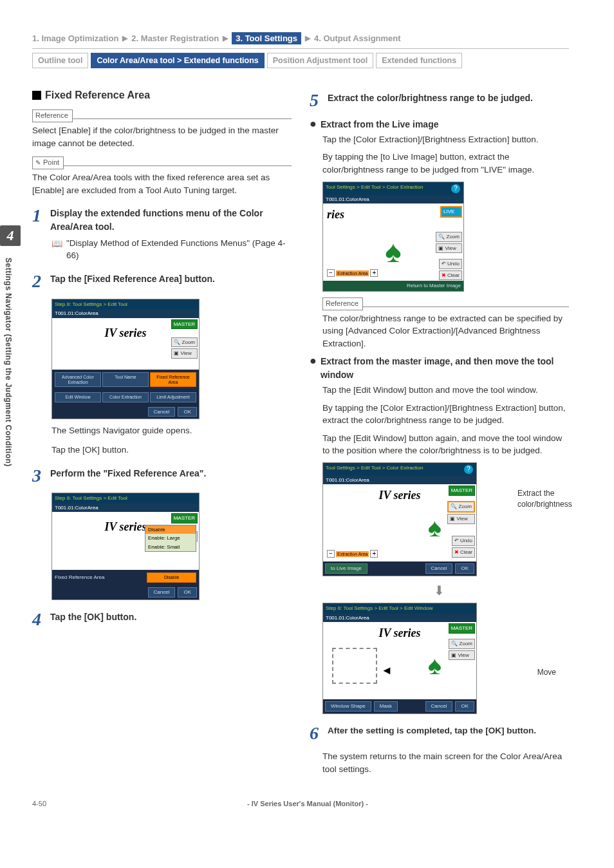 This screenshot has height=868, width=614. What do you see at coordinates (162, 95) in the screenshot?
I see `section-heading: Fixed Reference Area` at bounding box center [162, 95].